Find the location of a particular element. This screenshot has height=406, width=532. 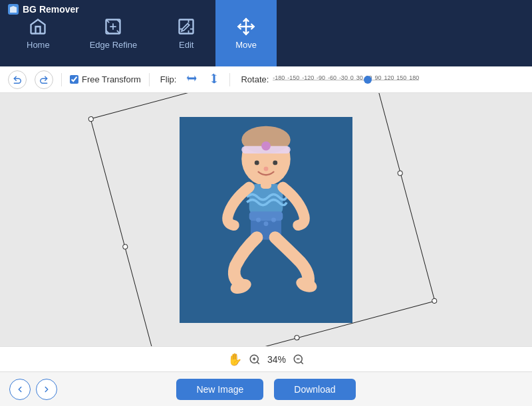

tab-home-label: Home is located at coordinates (39, 45).